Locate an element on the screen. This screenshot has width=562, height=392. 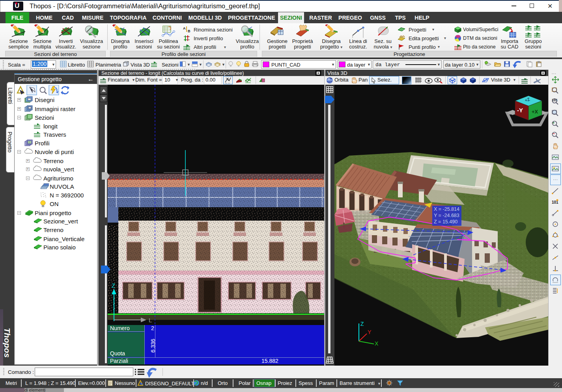
svg-text: +X is located at coordinates (535, 112).